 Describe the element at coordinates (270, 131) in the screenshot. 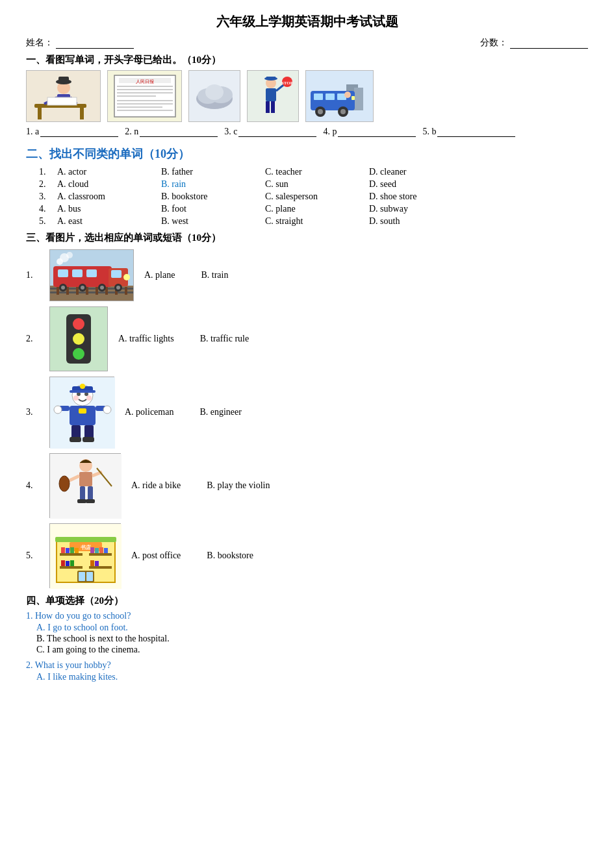

I see `label-3: 3. c` at that location.